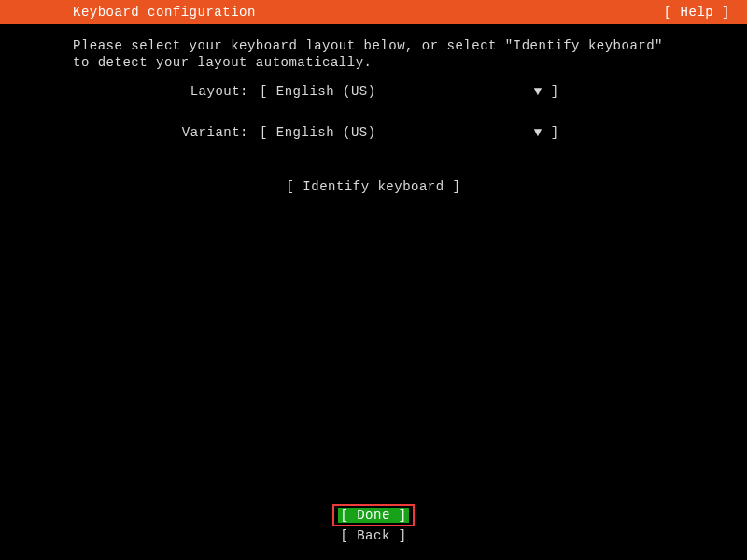  What do you see at coordinates (403, 133) in the screenshot?
I see `variant-value: English (US)` at bounding box center [403, 133].